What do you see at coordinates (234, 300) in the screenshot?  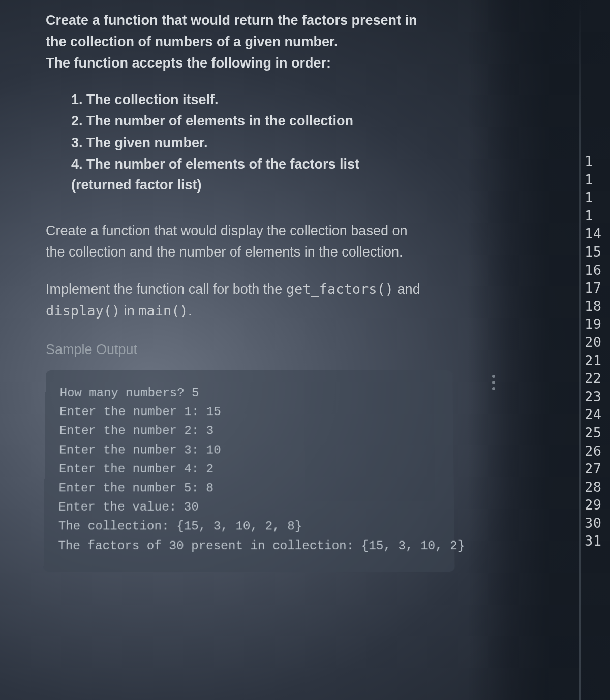 I see `implement-text: Implement the function call for both the…` at bounding box center [234, 300].